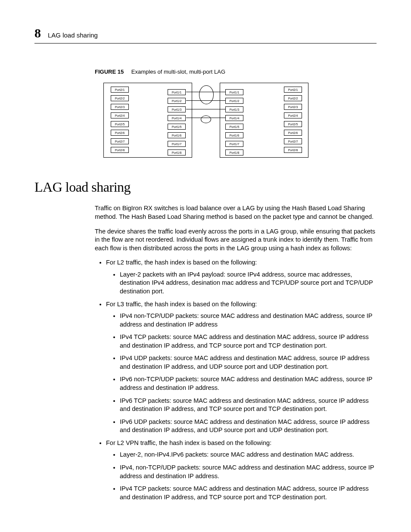 This screenshot has height=532, width=411. I want to click on figure-label: FIGURE 15, so click(109, 72).